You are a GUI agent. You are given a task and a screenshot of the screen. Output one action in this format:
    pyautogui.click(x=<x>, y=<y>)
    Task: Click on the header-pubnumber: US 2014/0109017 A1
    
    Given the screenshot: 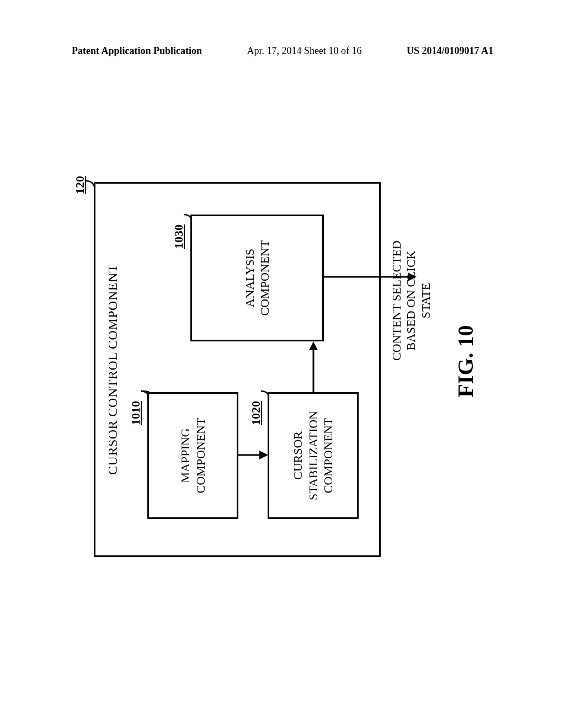 What is the action you would take?
    pyautogui.click(x=450, y=51)
    